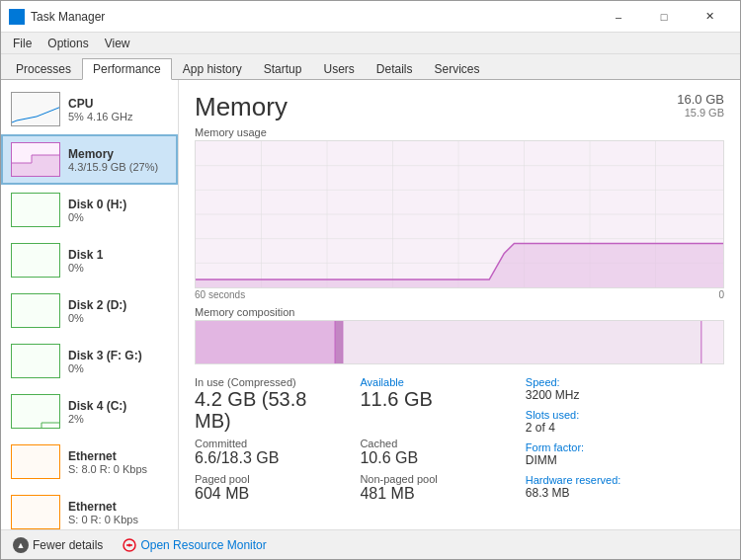 The height and width of the screenshot is (560, 741). Describe the element at coordinates (283, 69) in the screenshot. I see `tab-startup: Startup` at that location.